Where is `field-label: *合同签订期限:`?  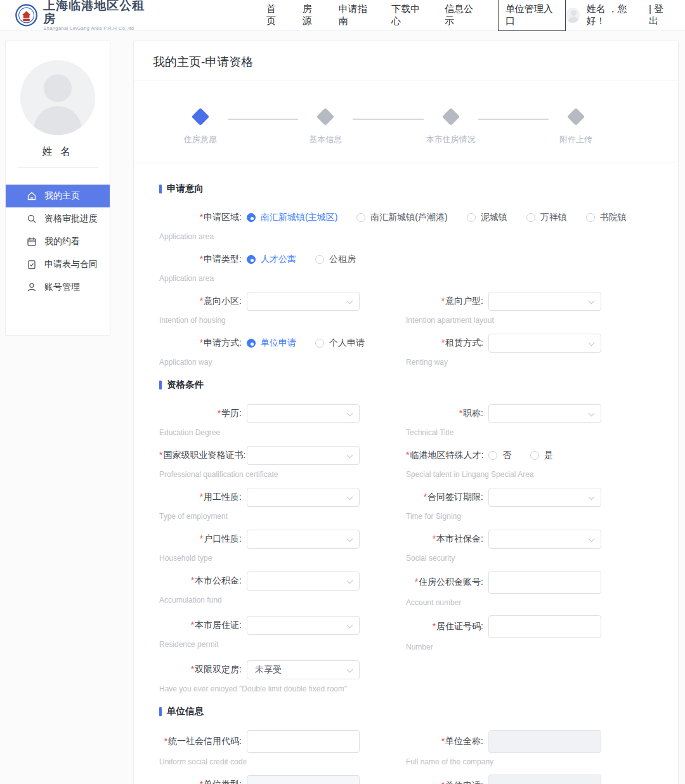
field-label: *合同签订期限: is located at coordinates (447, 497).